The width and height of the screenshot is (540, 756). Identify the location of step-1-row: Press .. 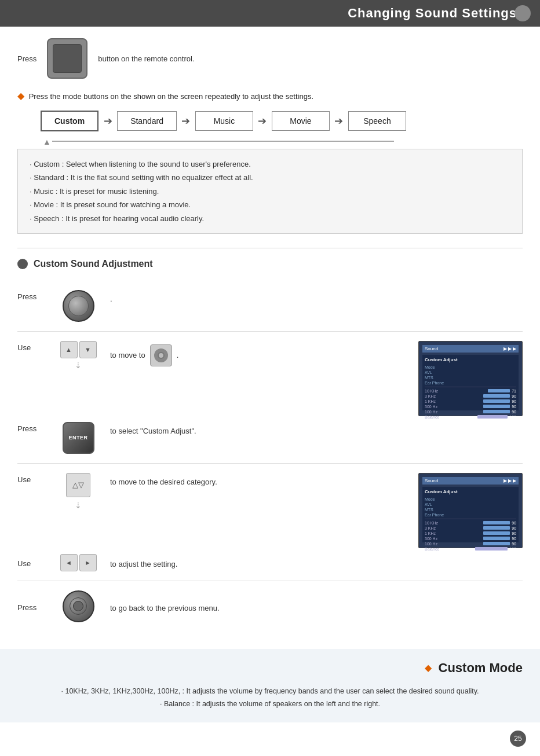
(270, 306).